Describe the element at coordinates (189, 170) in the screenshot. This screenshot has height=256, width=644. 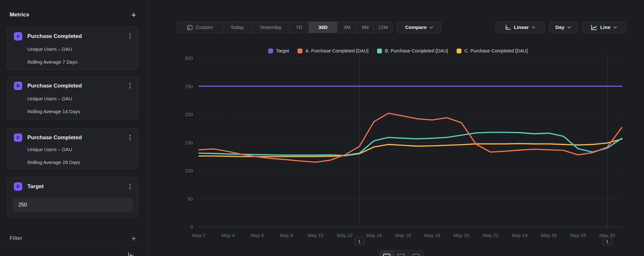
I see `y-axis-label-100: 100` at that location.